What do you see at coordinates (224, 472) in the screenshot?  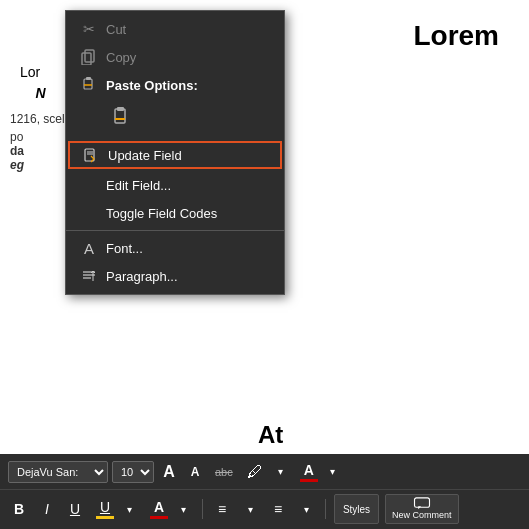 I see `abc-button: abc` at bounding box center [224, 472].